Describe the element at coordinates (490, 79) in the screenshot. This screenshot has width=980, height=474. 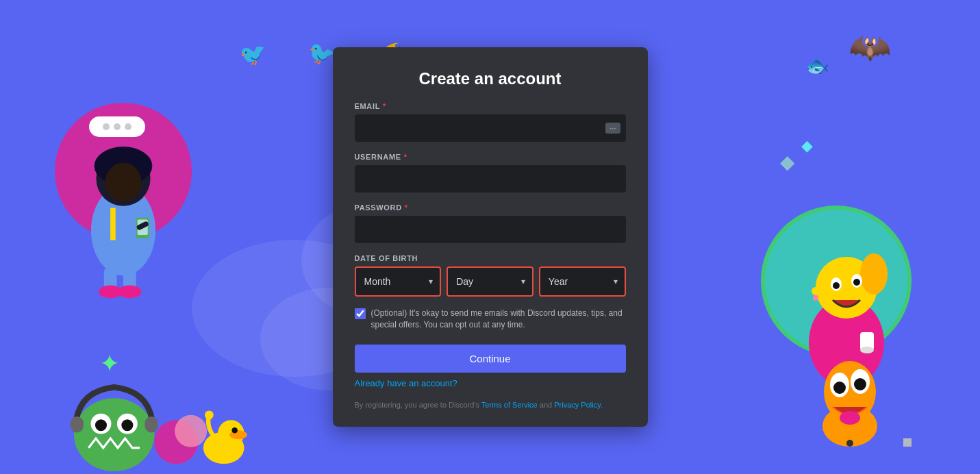
I see `modal-title: Create an account` at that location.